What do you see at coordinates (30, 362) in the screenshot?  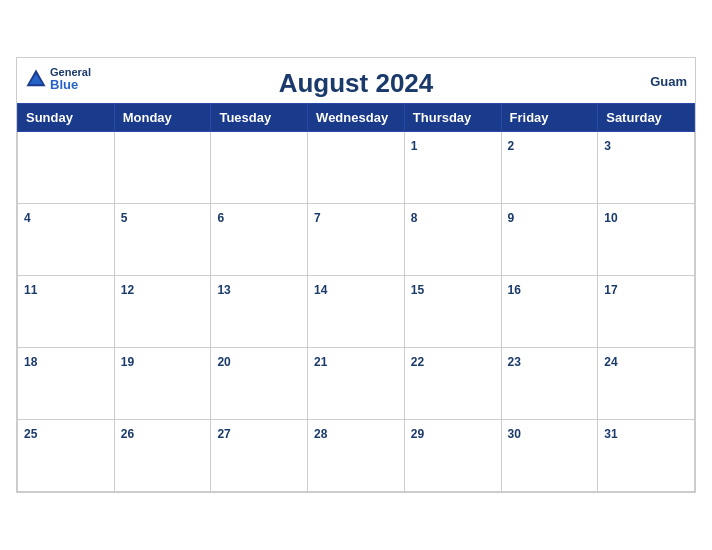 I see `day-number: 18` at bounding box center [30, 362].